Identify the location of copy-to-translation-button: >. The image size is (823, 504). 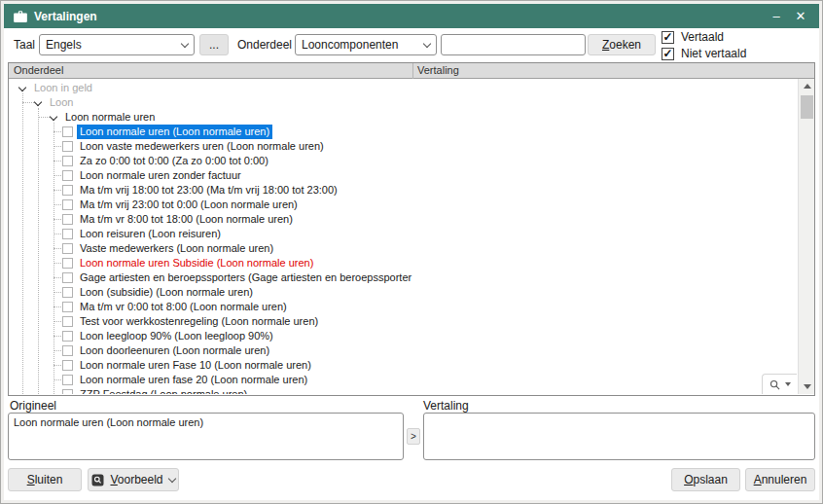
(413, 436).